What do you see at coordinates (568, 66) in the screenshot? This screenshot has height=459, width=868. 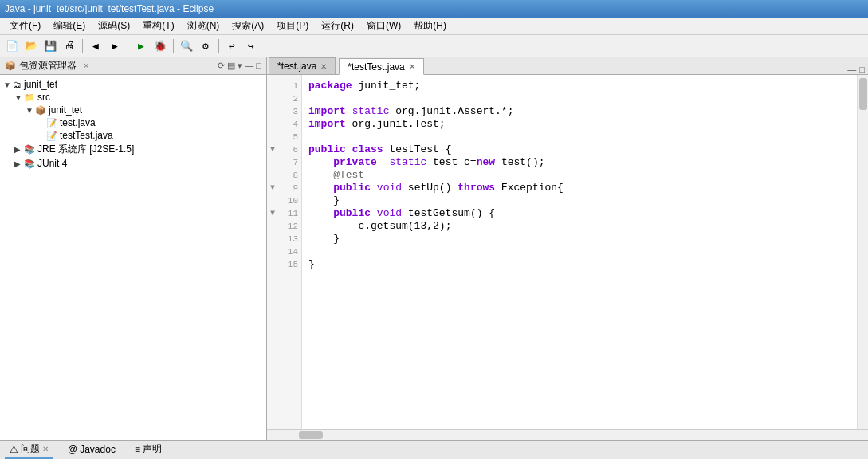 I see `tab-bar: *test.java ✕ *testTest.java ✕ — □` at bounding box center [568, 66].